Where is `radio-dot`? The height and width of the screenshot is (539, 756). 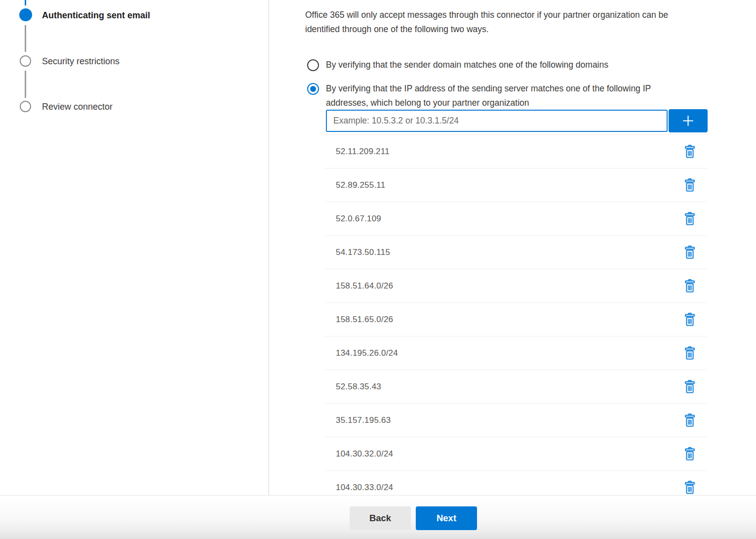
radio-dot is located at coordinates (313, 89).